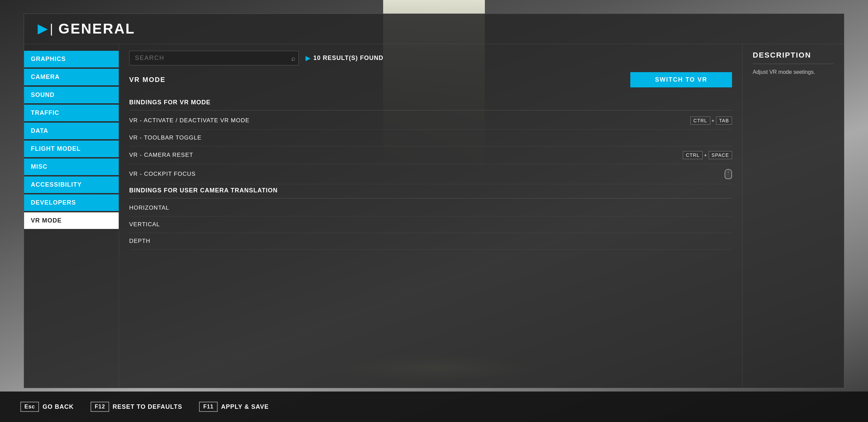 This screenshot has width=868, height=422. I want to click on header: ▶ | GENERAL, so click(434, 29).